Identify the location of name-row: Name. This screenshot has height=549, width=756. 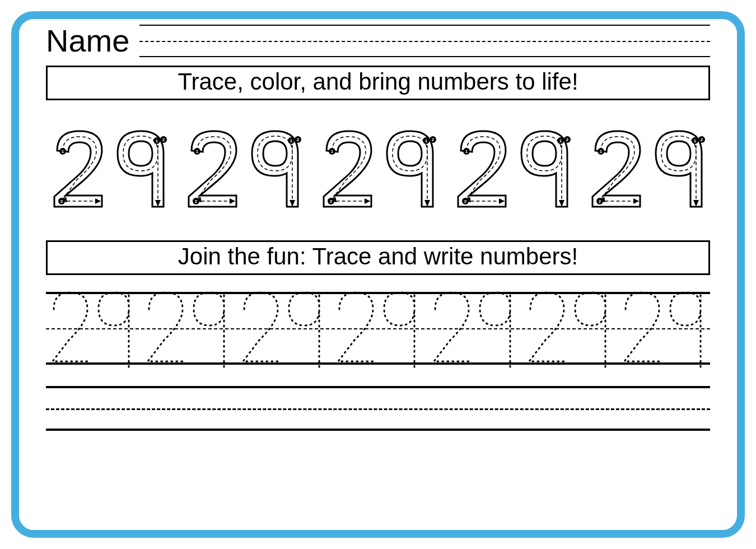
(378, 40).